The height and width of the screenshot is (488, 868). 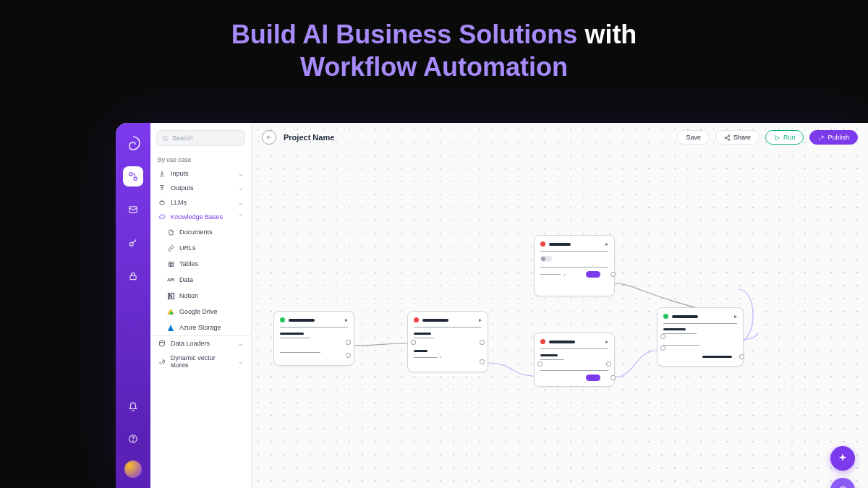 What do you see at coordinates (607, 341) in the screenshot?
I see `node-expand-icon: ▸` at bounding box center [607, 341].